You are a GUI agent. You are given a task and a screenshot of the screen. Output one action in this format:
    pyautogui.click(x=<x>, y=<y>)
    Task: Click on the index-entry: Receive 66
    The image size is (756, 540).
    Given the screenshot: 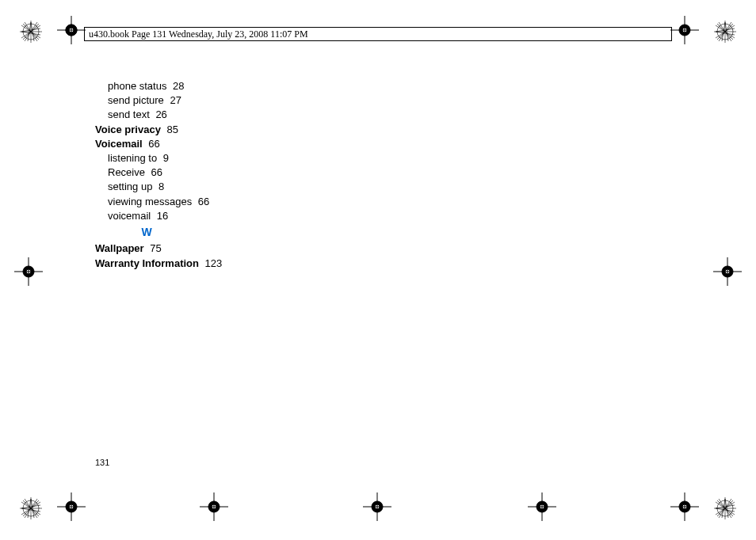 What is the action you would take?
    pyautogui.click(x=165, y=173)
    